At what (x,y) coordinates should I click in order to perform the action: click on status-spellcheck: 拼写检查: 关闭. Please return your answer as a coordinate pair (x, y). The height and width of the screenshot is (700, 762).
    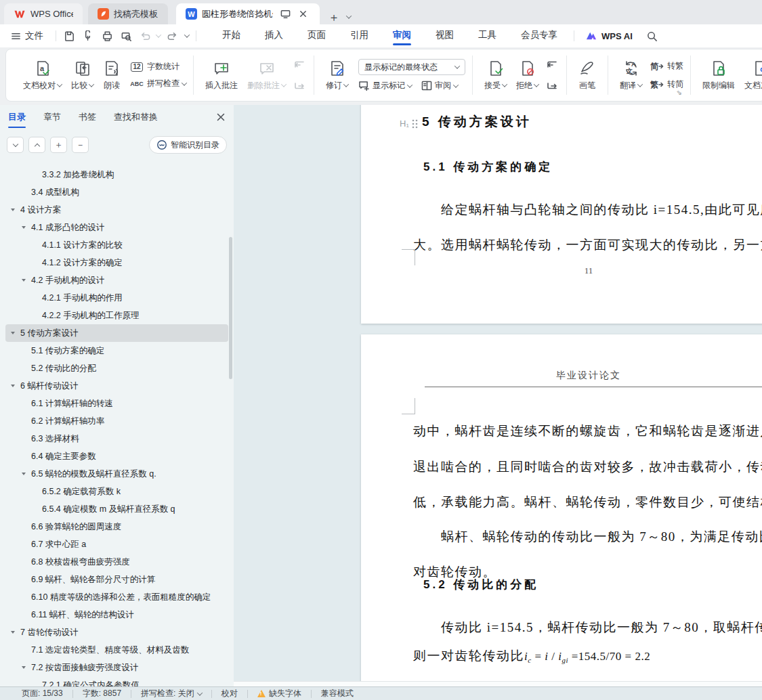
    Looking at the image, I should click on (171, 693).